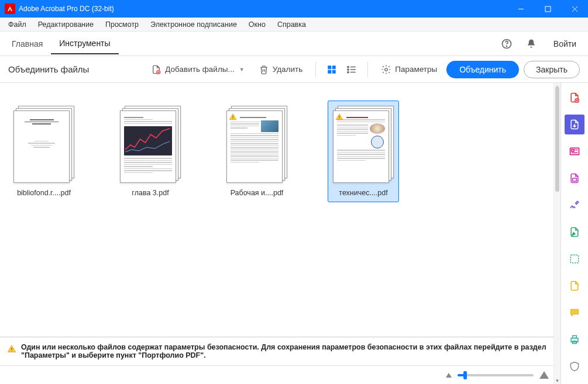  Describe the element at coordinates (294, 44) in the screenshot. I see `tabs-row: Главная Инструменты Войти` at that location.